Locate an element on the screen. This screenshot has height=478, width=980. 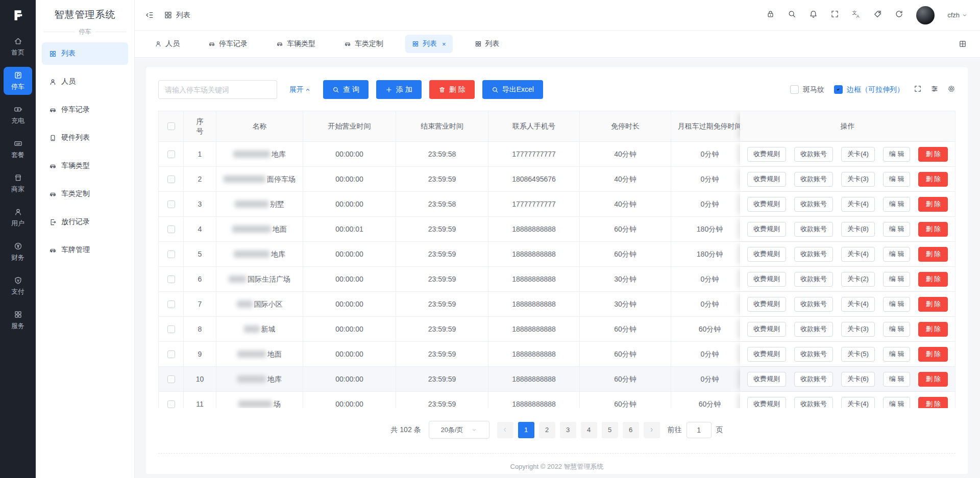
rail-item-parking: 停车 is located at coordinates (18, 81).